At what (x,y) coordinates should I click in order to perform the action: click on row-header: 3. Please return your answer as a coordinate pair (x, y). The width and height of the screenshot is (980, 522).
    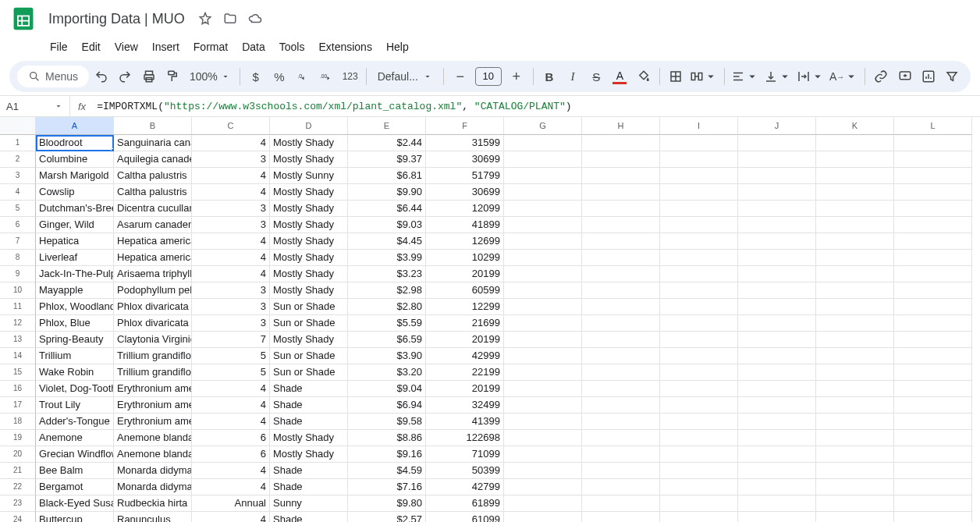
    Looking at the image, I should click on (18, 176).